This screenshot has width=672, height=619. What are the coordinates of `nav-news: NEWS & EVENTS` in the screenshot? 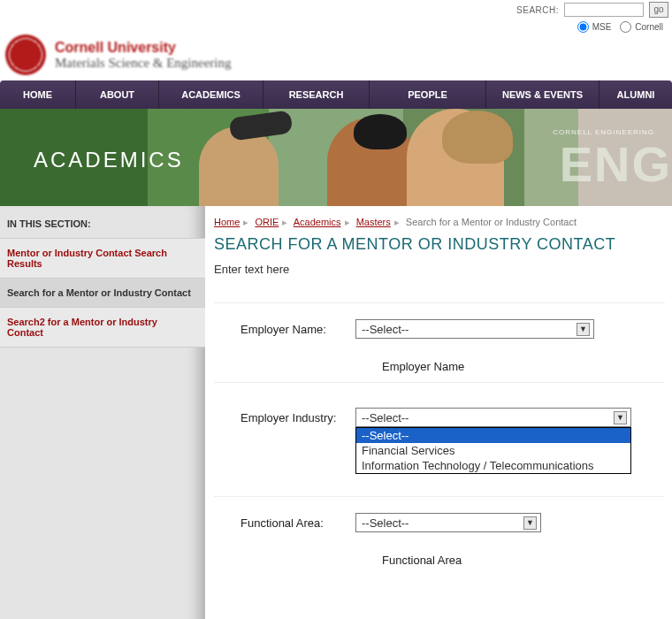 It's located at (543, 95).